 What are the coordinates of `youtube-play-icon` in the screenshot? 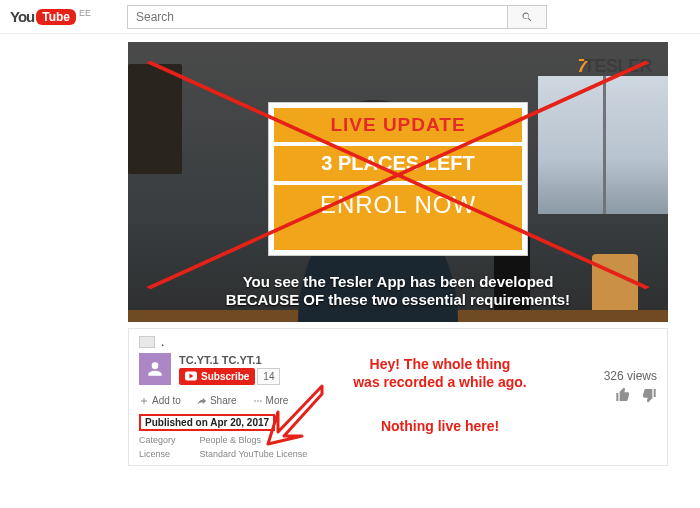 It's located at (191, 376).